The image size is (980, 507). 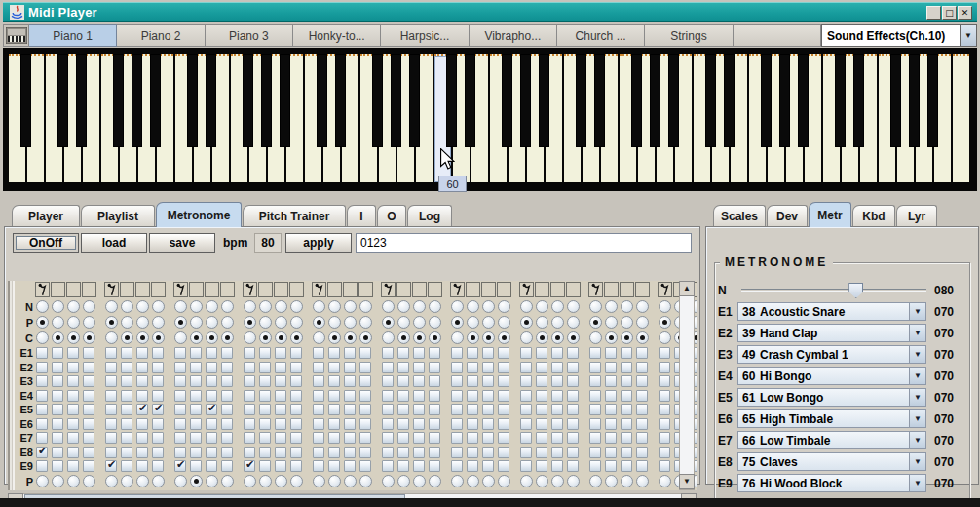 I want to click on instrument-combo-e2: 39Hand Clap▼, so click(x=832, y=333).